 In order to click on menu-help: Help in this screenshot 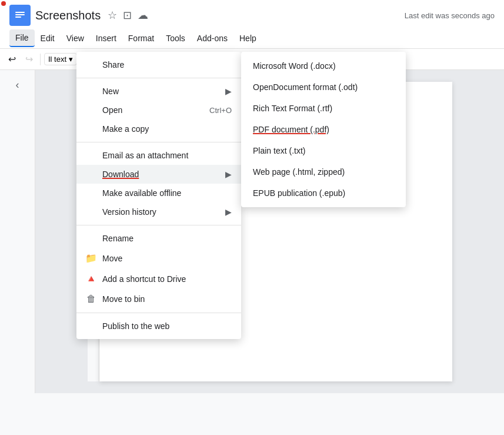, I will do `click(248, 38)`.